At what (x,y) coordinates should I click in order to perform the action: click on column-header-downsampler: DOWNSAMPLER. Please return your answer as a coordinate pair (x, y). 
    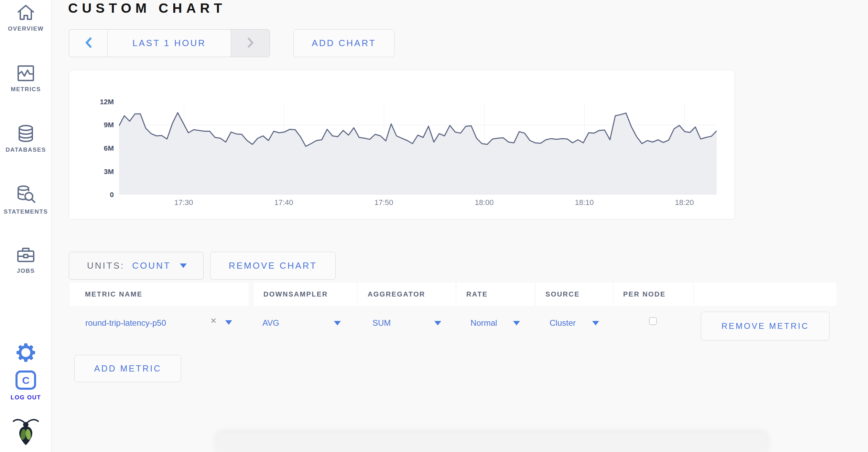
    Looking at the image, I should click on (305, 294).